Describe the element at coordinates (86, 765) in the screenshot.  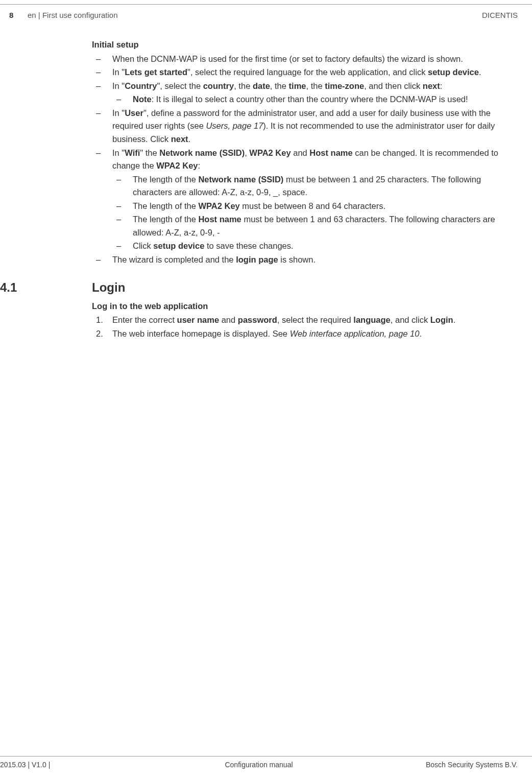
I see `footer-left: 2015.03 | V1.0 |` at that location.